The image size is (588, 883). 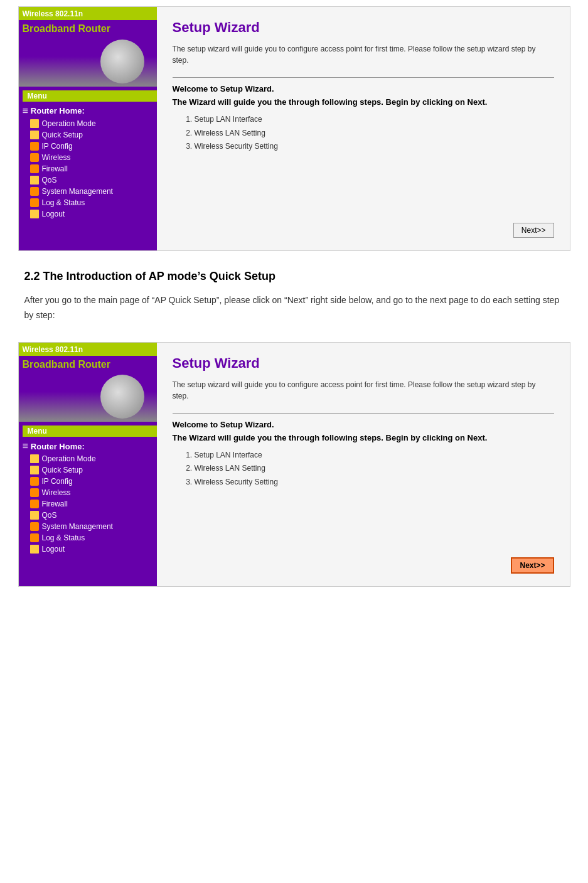 I want to click on next-btn-container-2: Next>>, so click(x=363, y=553).